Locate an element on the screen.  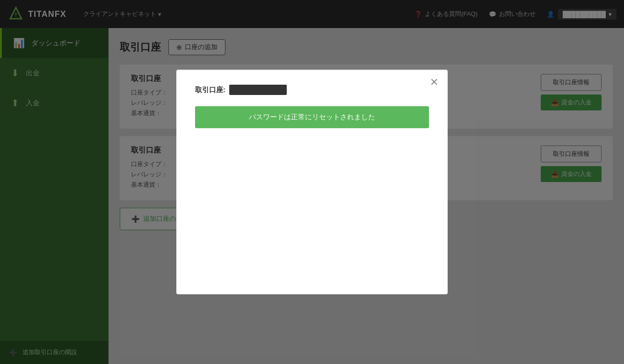
modal-success-banner: パスワードは正常にリセットされました is located at coordinates (312, 117).